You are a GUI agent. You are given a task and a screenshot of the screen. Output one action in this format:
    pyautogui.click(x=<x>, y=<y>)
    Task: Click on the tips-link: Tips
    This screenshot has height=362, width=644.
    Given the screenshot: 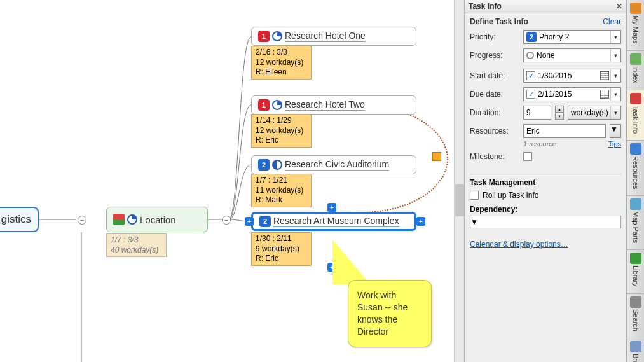 What is the action you would take?
    pyautogui.click(x=615, y=144)
    